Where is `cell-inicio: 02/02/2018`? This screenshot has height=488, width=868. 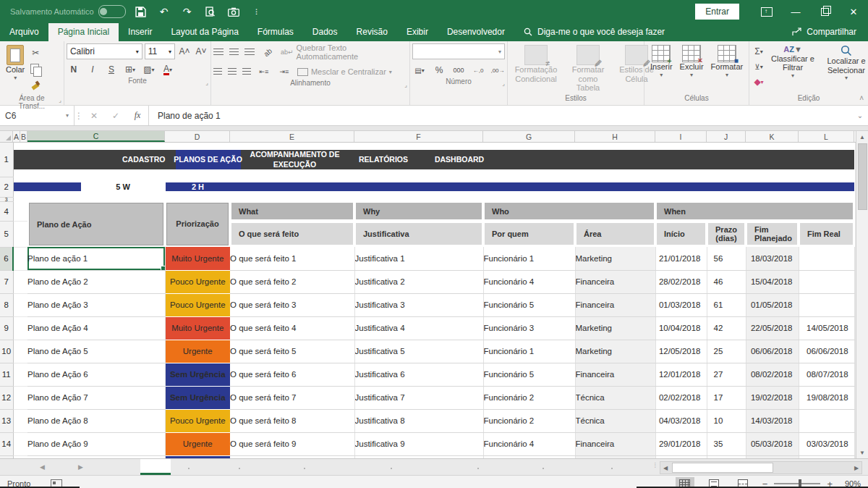
cell-inicio: 02/02/2018 is located at coordinates (681, 397).